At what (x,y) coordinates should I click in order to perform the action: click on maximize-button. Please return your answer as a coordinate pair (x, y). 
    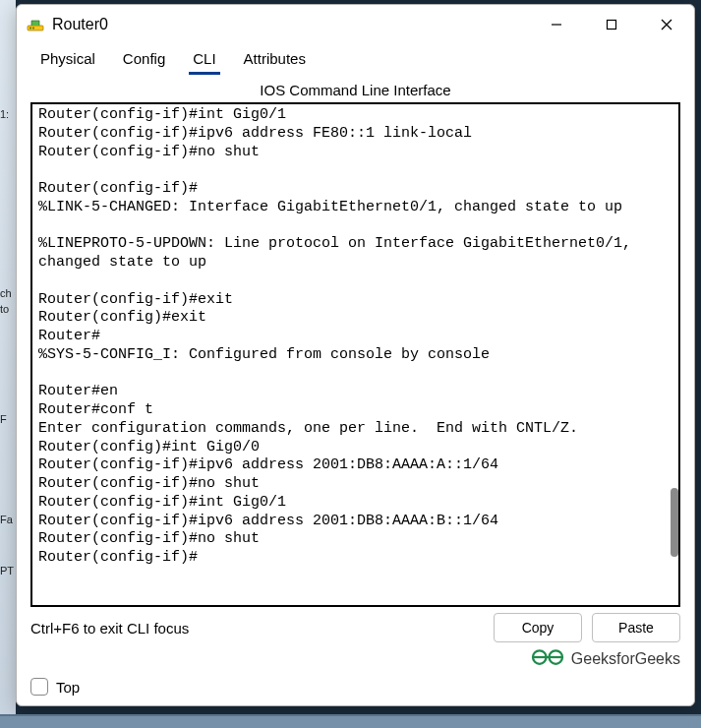
    Looking at the image, I should click on (612, 25).